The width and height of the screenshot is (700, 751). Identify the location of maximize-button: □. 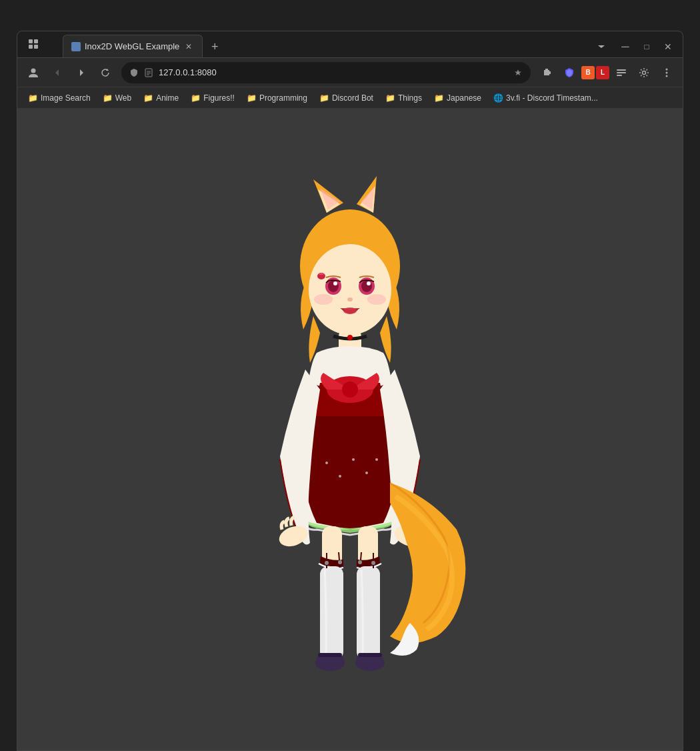
(647, 47).